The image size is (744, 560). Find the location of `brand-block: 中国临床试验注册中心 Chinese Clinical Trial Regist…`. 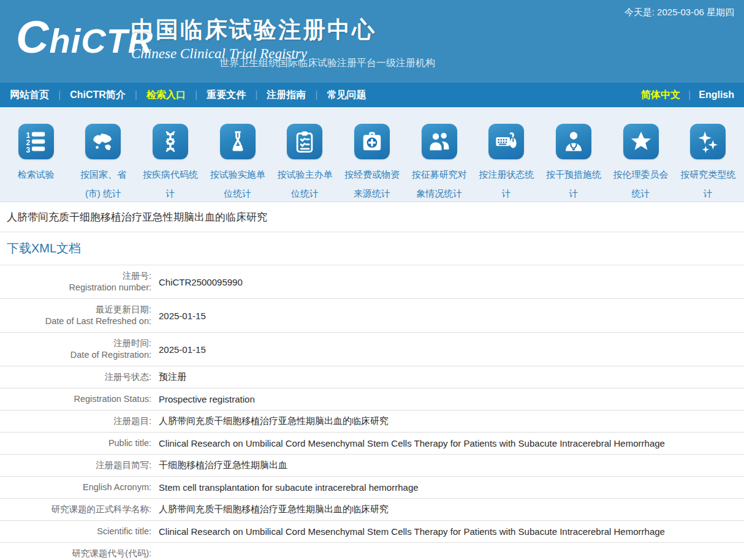

brand-block: 中国临床试验注册中心 Chinese Clinical Trial Regist… is located at coordinates (254, 38).